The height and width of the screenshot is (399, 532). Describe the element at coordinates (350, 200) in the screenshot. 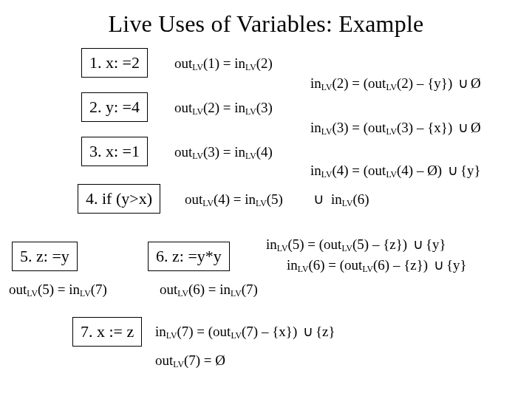

I see `eq-out4b: inLV(6)` at that location.